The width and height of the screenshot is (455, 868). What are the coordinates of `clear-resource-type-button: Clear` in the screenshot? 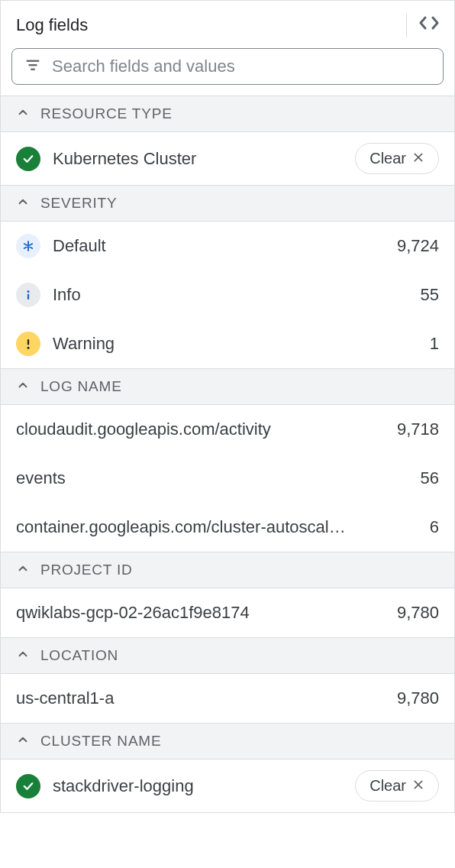 It's located at (397, 159).